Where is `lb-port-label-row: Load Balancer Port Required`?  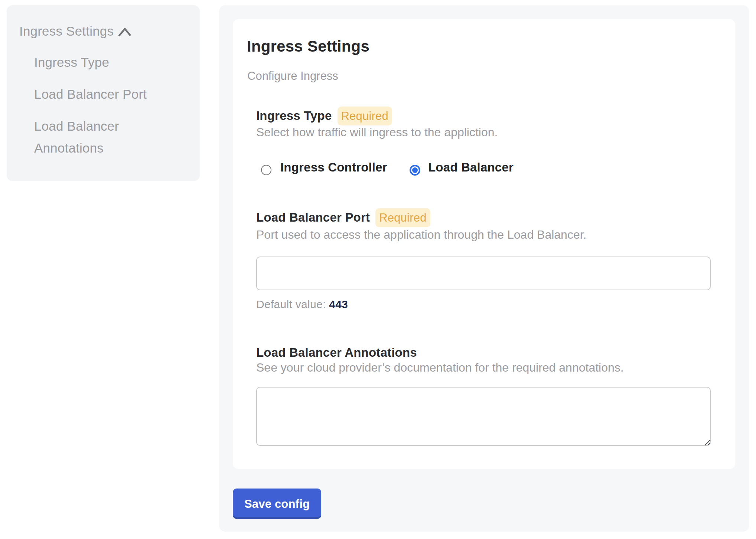 lb-port-label-row: Load Balancer Port Required is located at coordinates (343, 218).